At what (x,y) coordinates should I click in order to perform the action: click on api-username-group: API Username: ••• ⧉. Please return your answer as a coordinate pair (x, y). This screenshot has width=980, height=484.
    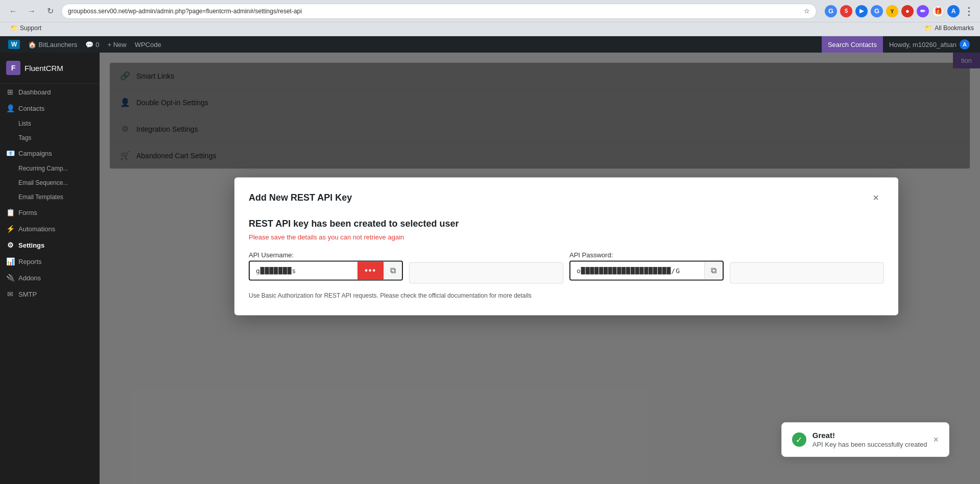
    Looking at the image, I should click on (326, 265).